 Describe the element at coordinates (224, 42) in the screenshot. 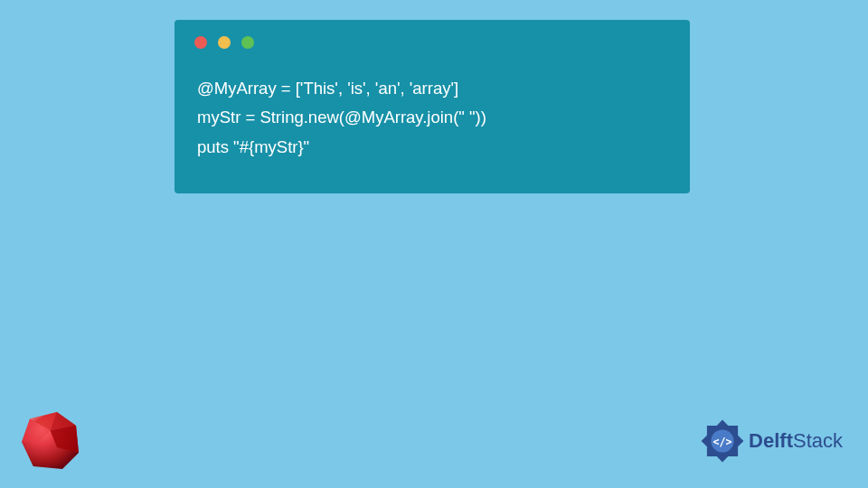

I see `window-minimize-dot` at that location.